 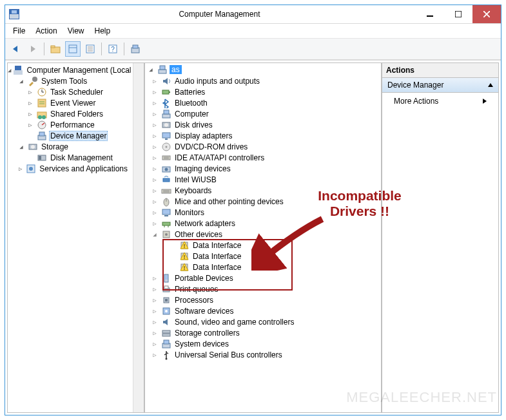 I want to click on device-category: ▷DVD/CD-ROM drives, so click(x=263, y=147).